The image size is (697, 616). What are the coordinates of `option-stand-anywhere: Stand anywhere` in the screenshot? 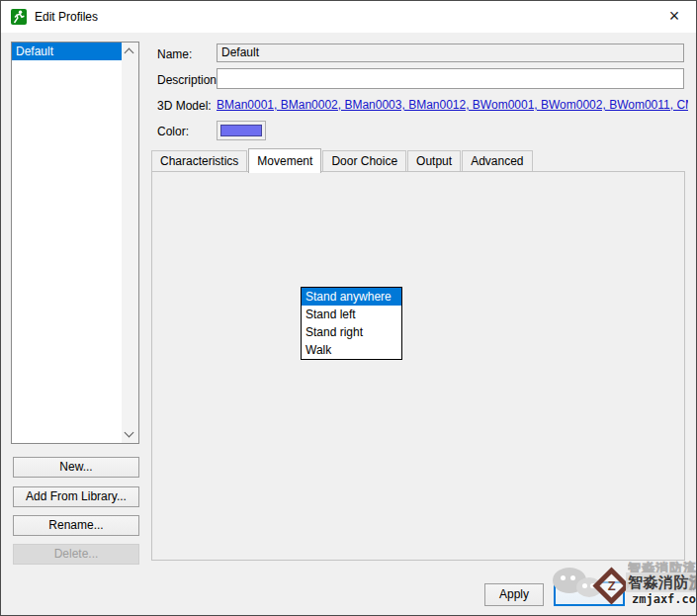 It's located at (352, 297).